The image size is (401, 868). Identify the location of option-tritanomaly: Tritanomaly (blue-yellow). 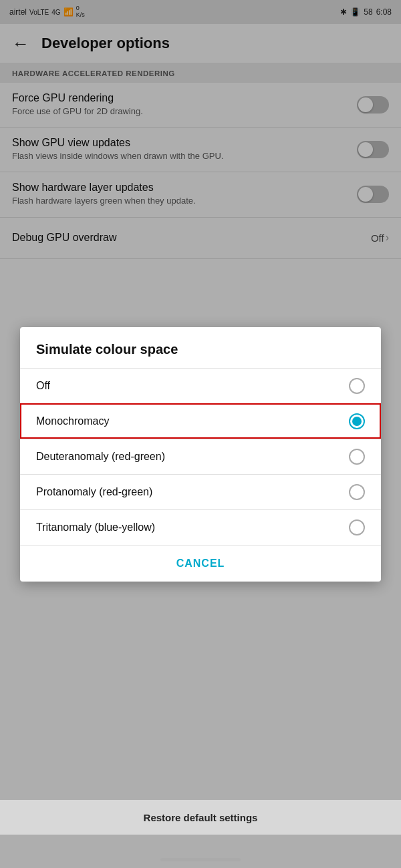
(200, 527).